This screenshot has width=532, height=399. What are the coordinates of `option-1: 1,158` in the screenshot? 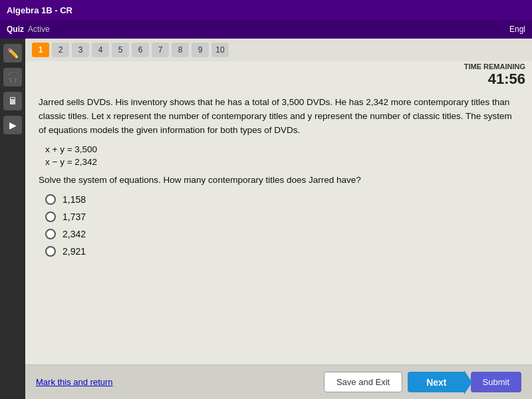 It's located at (282, 200).